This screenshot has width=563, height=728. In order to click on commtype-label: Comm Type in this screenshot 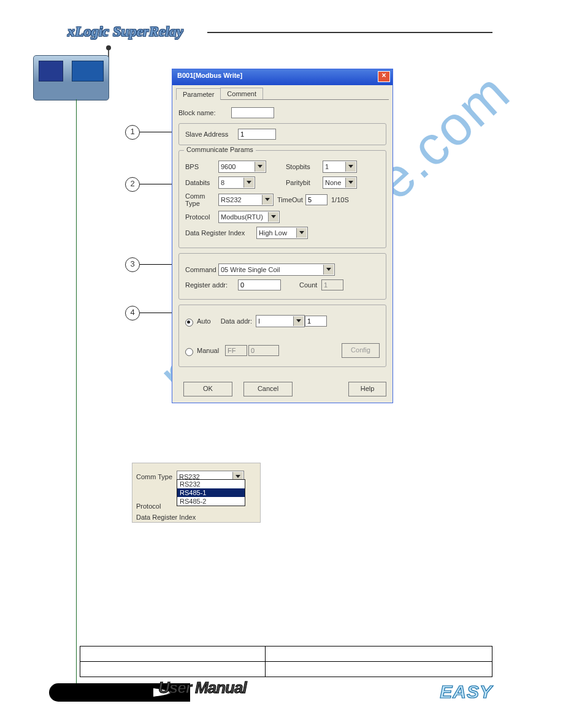, I will do `click(202, 200)`.